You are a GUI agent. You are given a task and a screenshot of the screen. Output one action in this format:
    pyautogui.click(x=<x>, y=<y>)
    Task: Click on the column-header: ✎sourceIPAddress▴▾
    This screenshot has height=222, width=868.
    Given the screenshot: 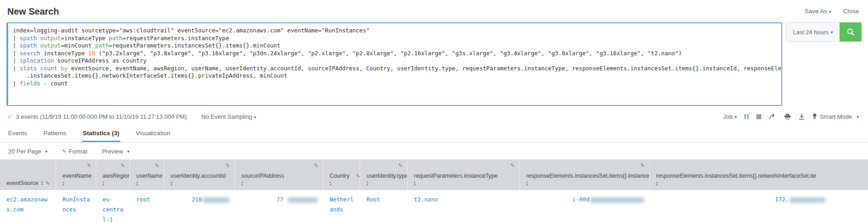 What is the action you would take?
    pyautogui.click(x=279, y=174)
    